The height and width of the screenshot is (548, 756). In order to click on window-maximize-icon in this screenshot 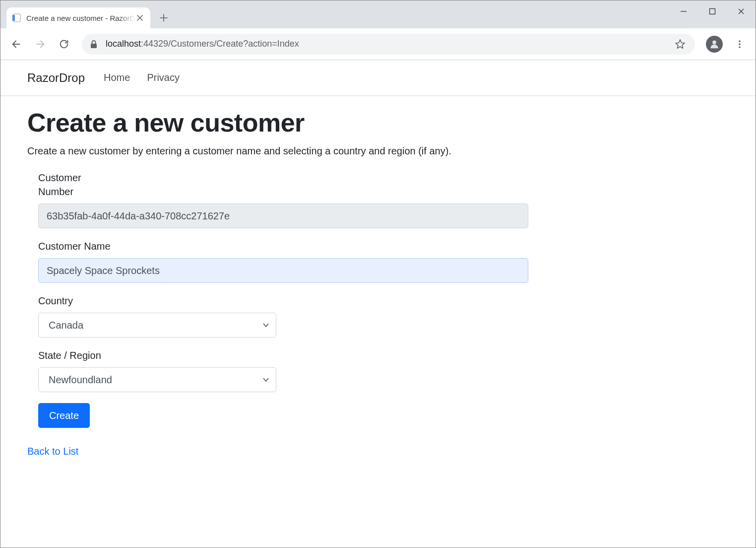, I will do `click(712, 11)`.